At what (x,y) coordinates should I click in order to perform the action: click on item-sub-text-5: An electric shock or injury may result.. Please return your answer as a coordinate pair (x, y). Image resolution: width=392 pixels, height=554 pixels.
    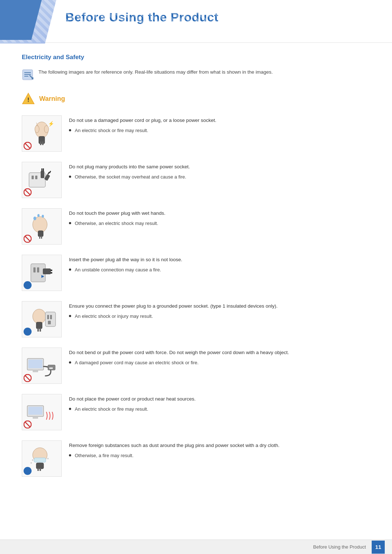
    Looking at the image, I should click on (220, 316).